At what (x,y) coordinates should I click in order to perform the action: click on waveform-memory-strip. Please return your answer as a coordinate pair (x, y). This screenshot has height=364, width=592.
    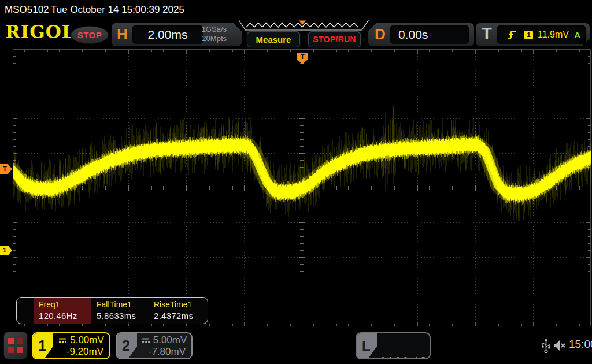
    Looking at the image, I should click on (302, 25).